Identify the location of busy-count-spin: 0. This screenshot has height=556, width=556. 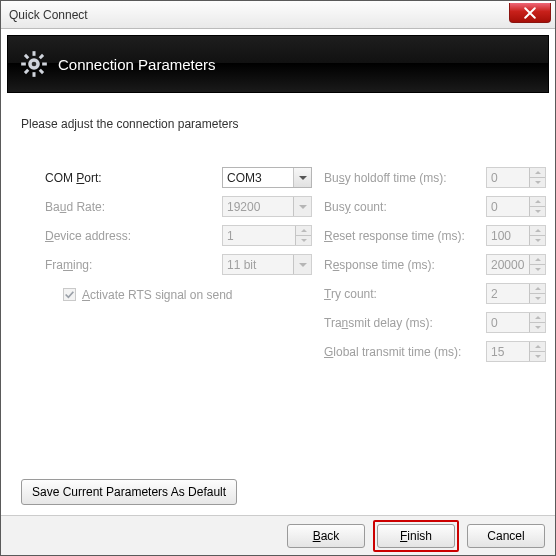
(516, 206).